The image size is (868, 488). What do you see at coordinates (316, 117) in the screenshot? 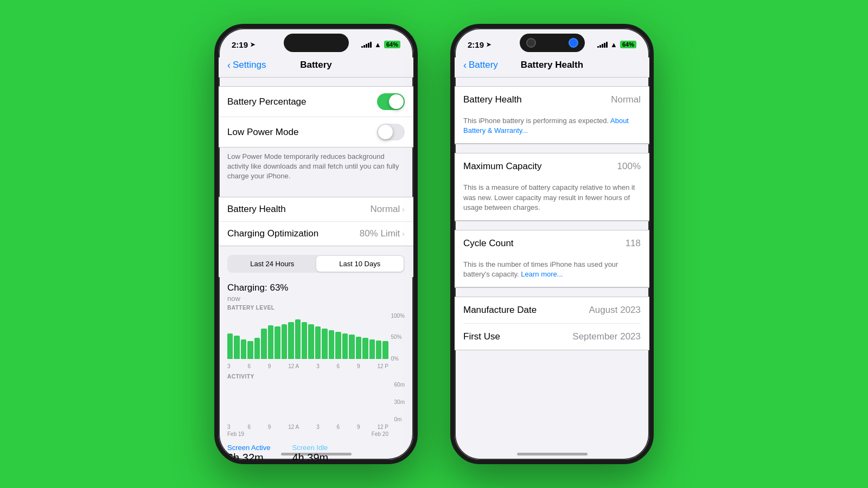
I see `settings-group-toggles: Battery Percentage Low Power Mode` at bounding box center [316, 117].